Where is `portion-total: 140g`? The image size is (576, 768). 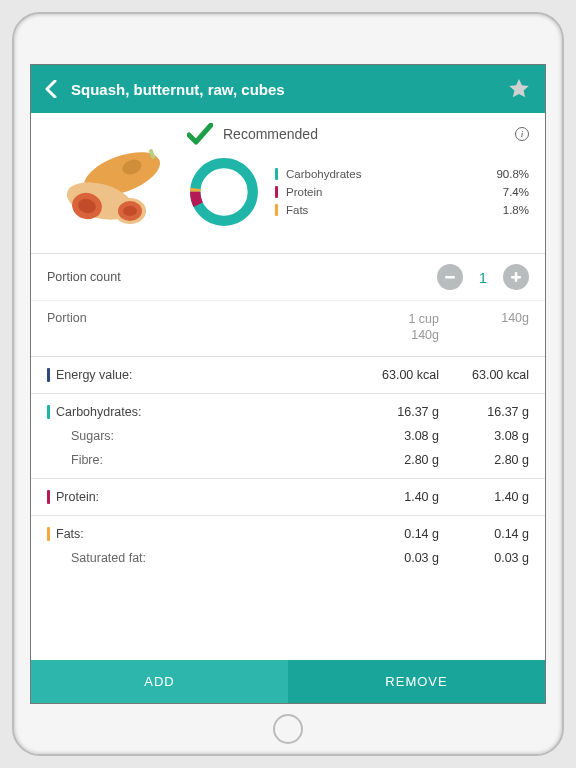 portion-total: 140g is located at coordinates (484, 318).